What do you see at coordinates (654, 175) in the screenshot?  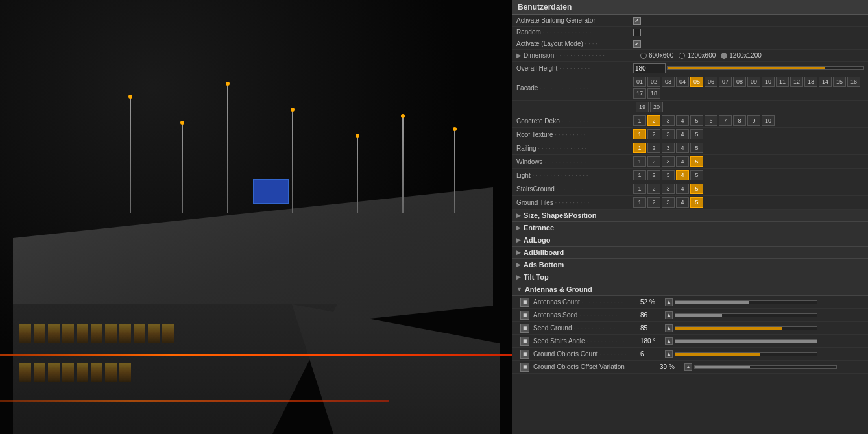 I see `light-2: 2` at bounding box center [654, 175].